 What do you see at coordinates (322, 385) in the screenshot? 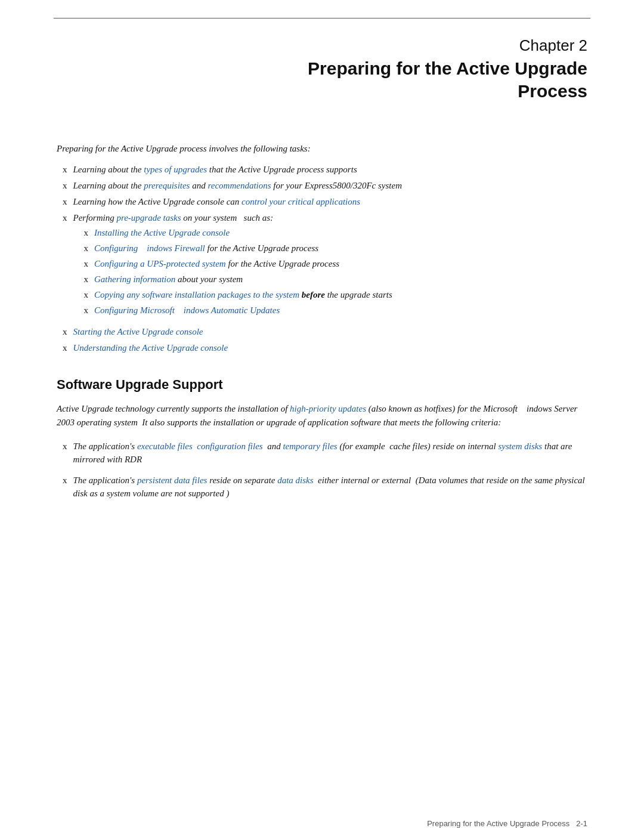
I see `section-heading: Software Upgrade Support` at bounding box center [322, 385].